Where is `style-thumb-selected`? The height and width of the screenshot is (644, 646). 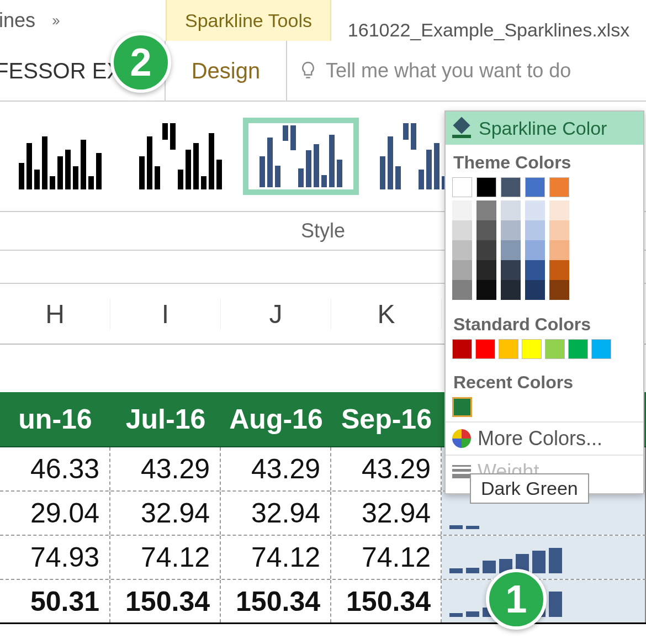
style-thumb-selected is located at coordinates (301, 156).